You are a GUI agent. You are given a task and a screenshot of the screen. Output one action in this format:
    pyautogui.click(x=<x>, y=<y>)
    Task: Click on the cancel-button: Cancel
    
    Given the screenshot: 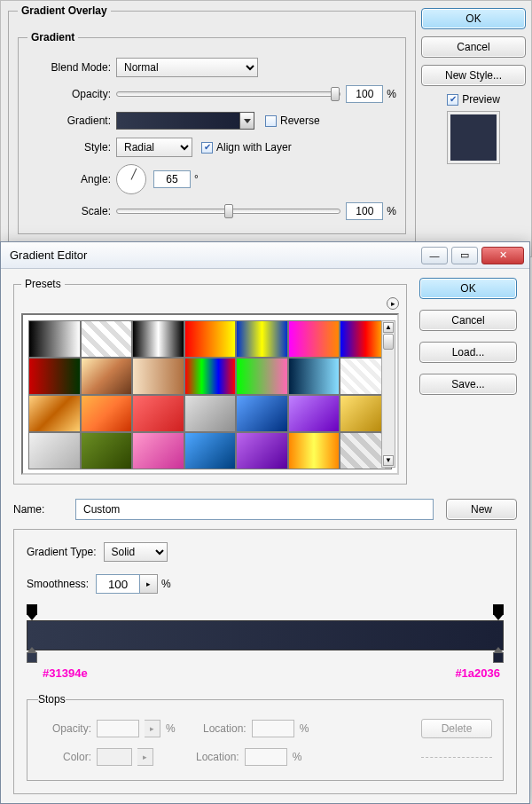 What is the action you would take?
    pyautogui.click(x=473, y=47)
    